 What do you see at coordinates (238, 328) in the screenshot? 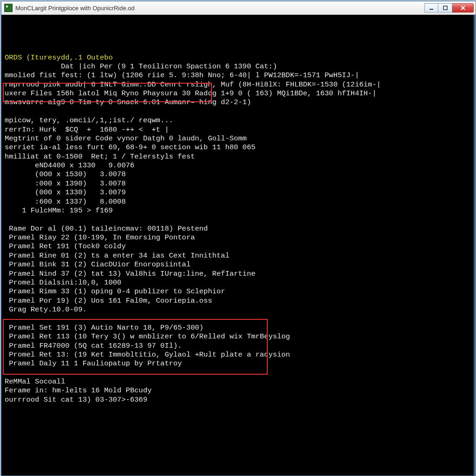
I see `terminal-line: Pramel Set 191 (3) Autio Narto 18, P9/65…` at bounding box center [238, 328].